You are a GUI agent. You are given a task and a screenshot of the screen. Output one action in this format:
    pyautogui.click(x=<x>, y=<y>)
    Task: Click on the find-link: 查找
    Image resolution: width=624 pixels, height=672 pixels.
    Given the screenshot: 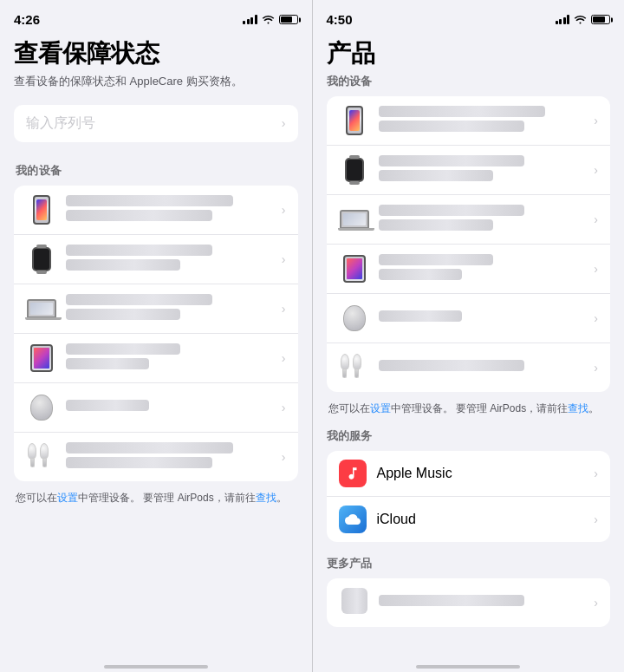 What is the action you would take?
    pyautogui.click(x=266, y=498)
    